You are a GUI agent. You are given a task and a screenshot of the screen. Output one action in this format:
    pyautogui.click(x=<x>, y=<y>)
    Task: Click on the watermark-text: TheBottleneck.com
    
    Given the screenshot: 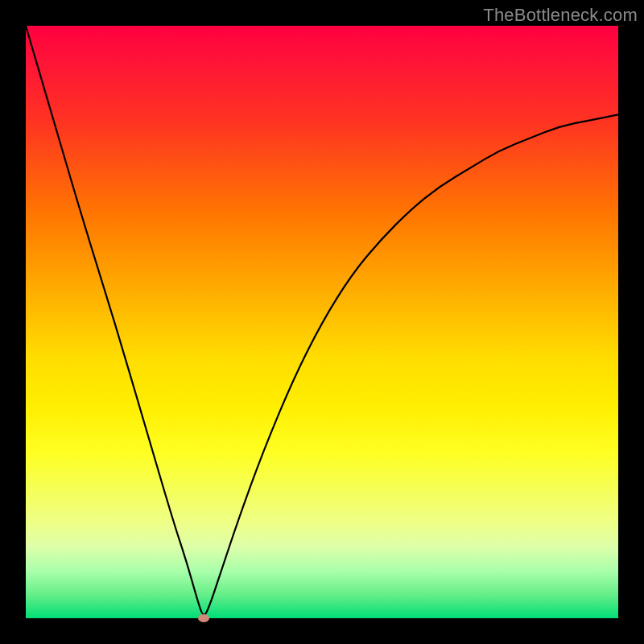 What is the action you would take?
    pyautogui.click(x=560, y=15)
    